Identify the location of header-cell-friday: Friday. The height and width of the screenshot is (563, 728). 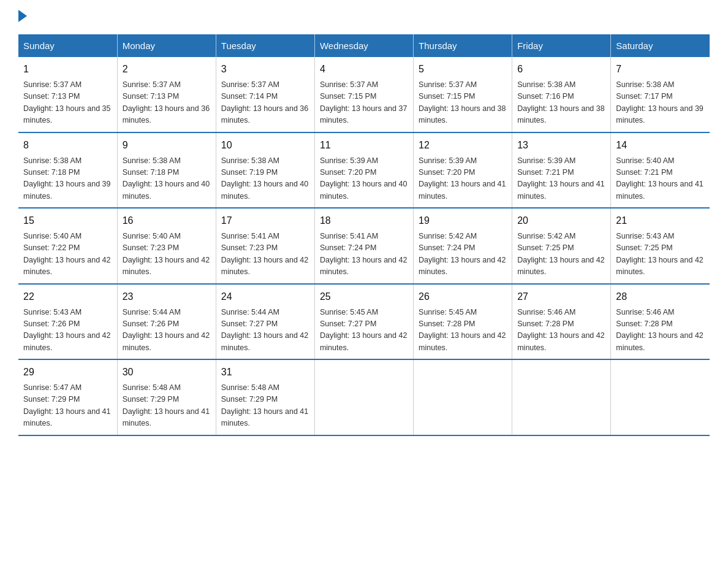
(561, 45).